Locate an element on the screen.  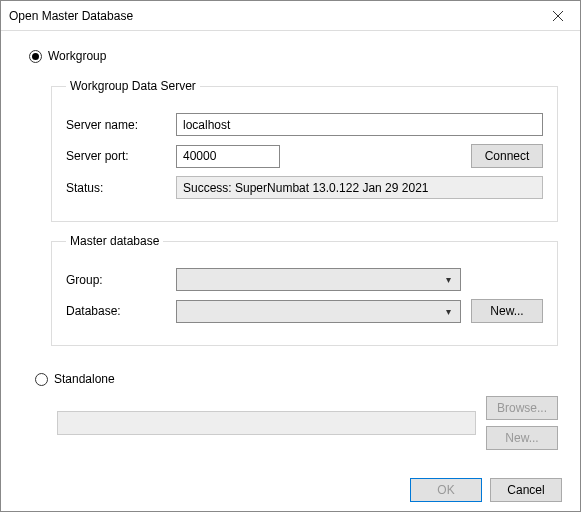
radio-workgroup-label: Workgroup is located at coordinates (77, 56).